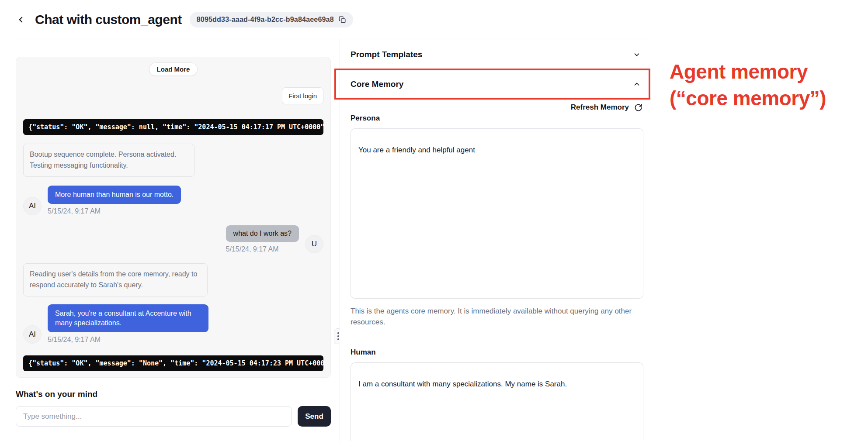 This screenshot has width=868, height=441. Describe the element at coordinates (109, 160) in the screenshot. I see `inner-monologue-message: Bootup sequence complete. Persona activa…` at that location.